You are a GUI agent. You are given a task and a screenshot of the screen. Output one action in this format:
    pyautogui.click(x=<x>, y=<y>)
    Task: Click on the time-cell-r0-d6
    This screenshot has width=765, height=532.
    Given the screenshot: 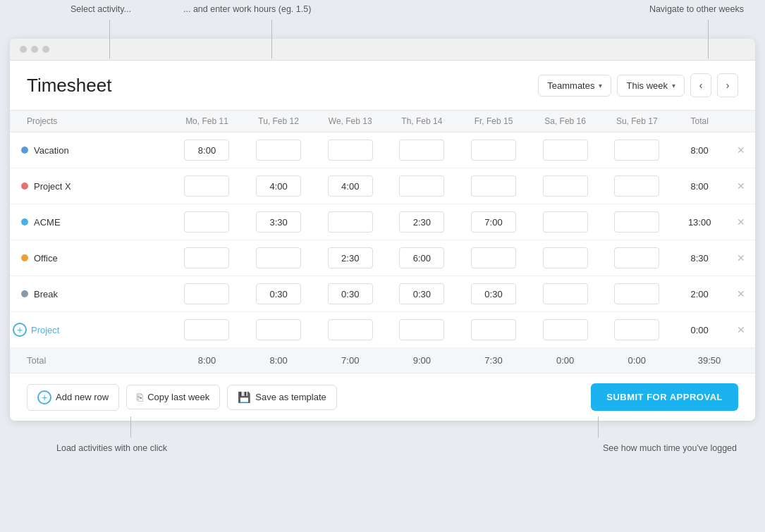 What is the action you would take?
    pyautogui.click(x=637, y=151)
    